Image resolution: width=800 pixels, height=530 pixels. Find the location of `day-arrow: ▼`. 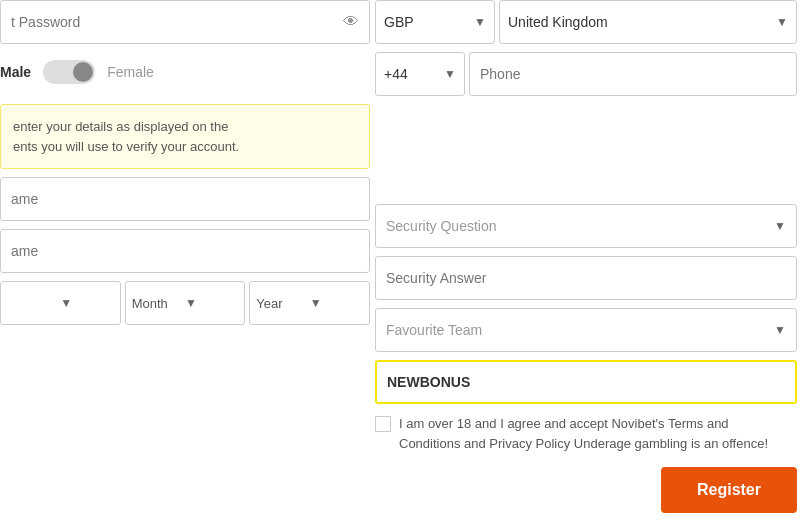

day-arrow: ▼ is located at coordinates (86, 303).